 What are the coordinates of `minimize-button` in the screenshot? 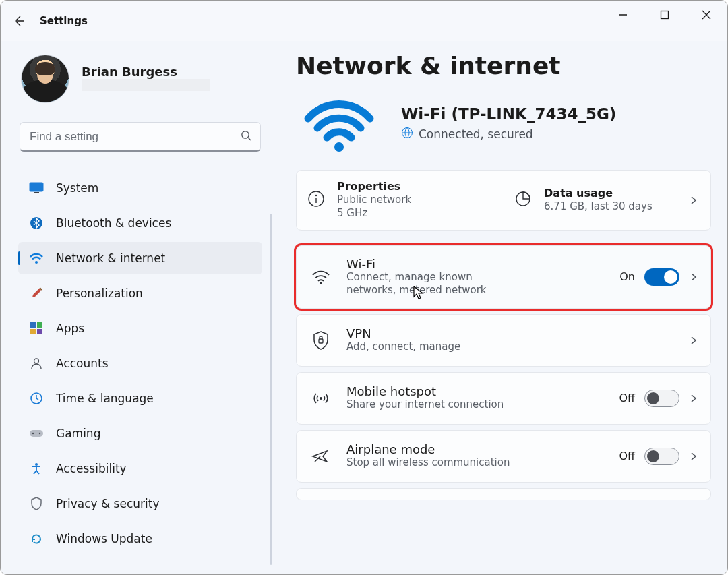 It's located at (623, 15).